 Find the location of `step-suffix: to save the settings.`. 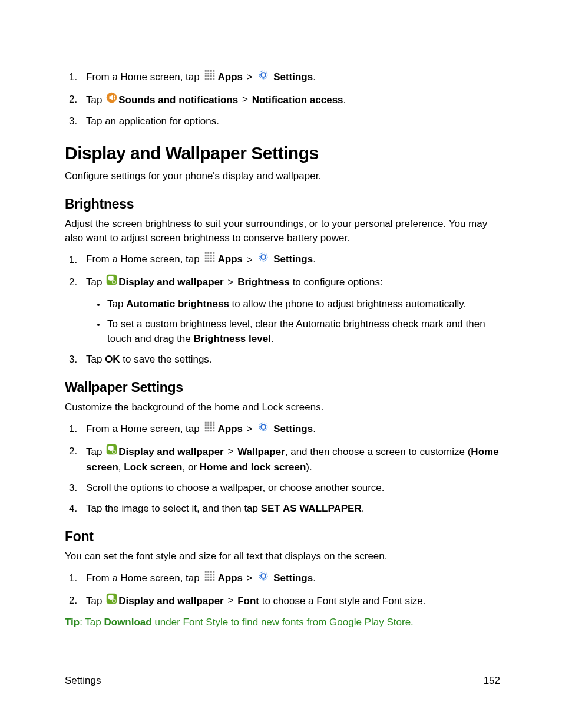

step-suffix: to save the settings. is located at coordinates (166, 360).